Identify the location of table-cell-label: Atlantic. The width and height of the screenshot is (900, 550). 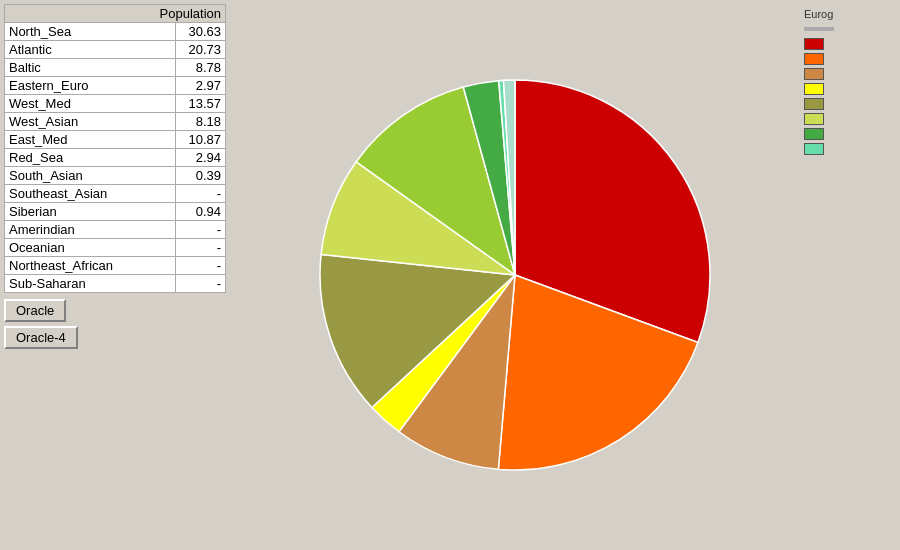
(90, 50).